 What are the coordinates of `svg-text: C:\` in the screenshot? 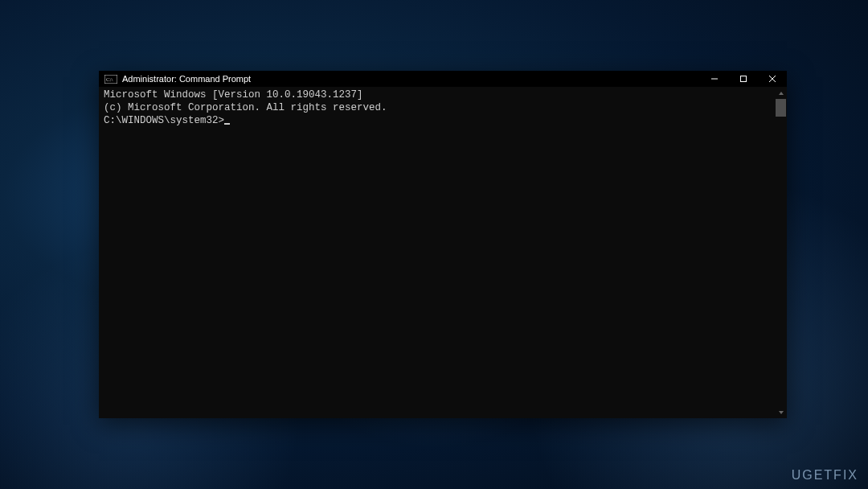 It's located at (109, 80).